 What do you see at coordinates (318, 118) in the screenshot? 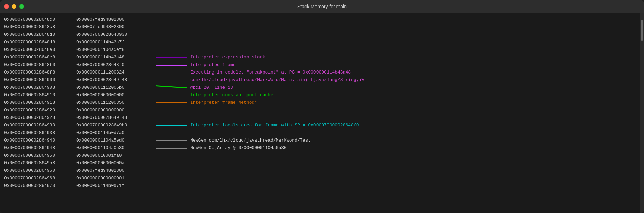
I see `table-row: 0x00007000002864928 0x00007000028649 48` at bounding box center [318, 118].